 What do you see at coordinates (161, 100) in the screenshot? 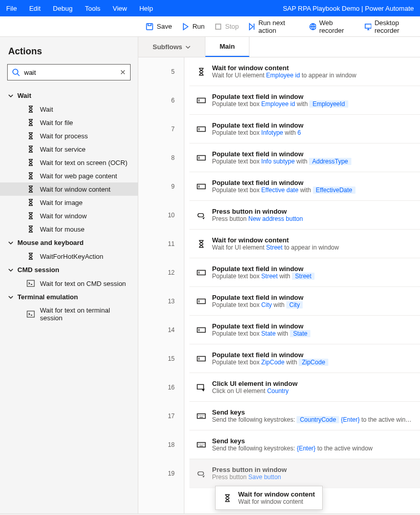
I see `line-number: 6` at bounding box center [161, 100].